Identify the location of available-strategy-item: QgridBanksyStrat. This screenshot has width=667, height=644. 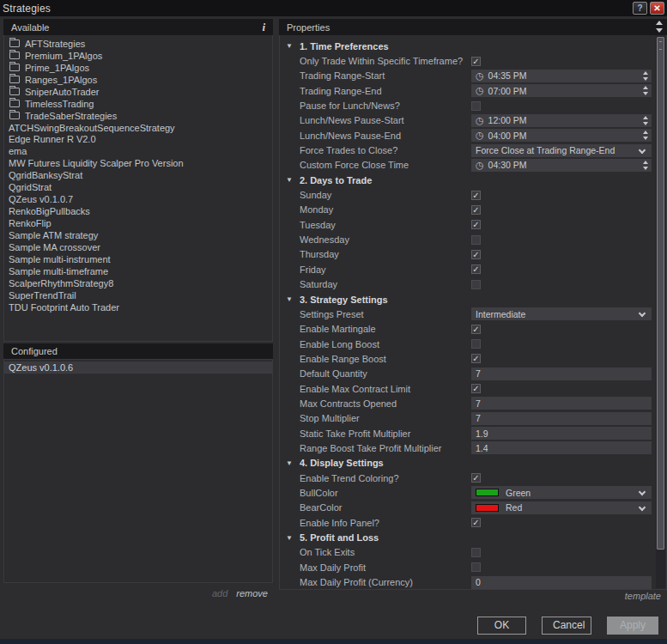
(138, 175).